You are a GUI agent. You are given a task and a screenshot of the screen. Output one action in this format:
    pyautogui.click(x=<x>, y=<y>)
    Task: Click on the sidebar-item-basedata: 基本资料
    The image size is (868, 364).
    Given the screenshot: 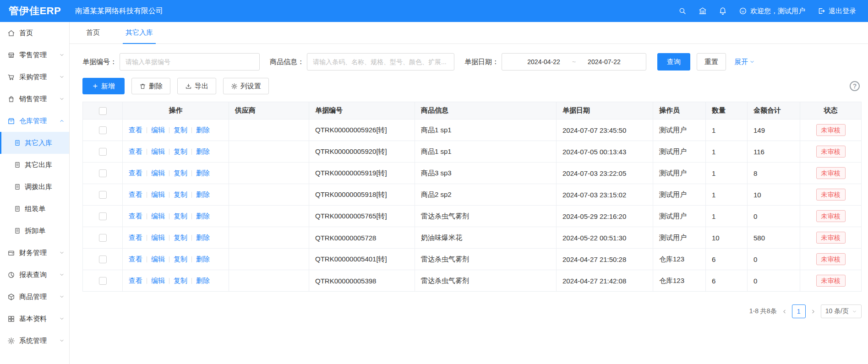 What is the action you would take?
    pyautogui.click(x=35, y=319)
    